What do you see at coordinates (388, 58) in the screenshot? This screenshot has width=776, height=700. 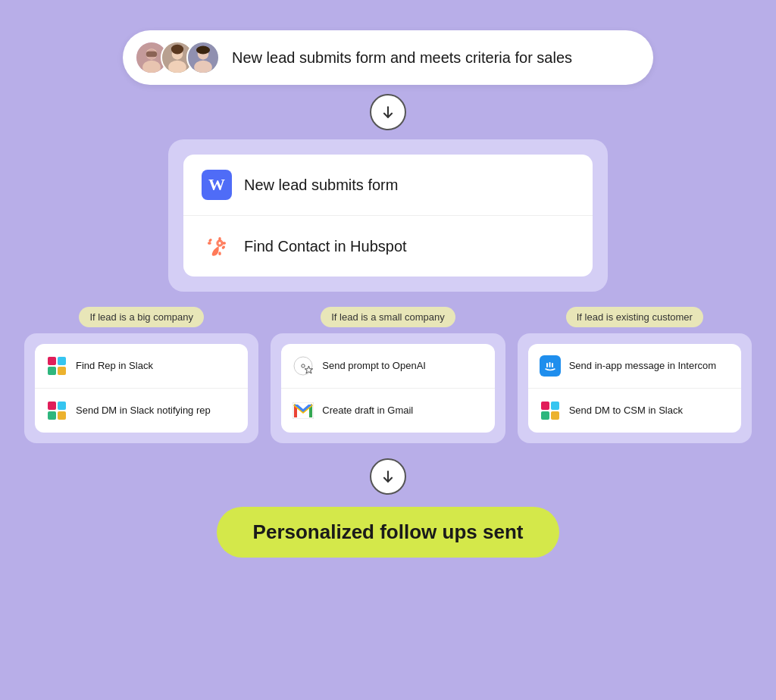 I see `trigger-pill: New lead submits form and meets criteria…` at bounding box center [388, 58].